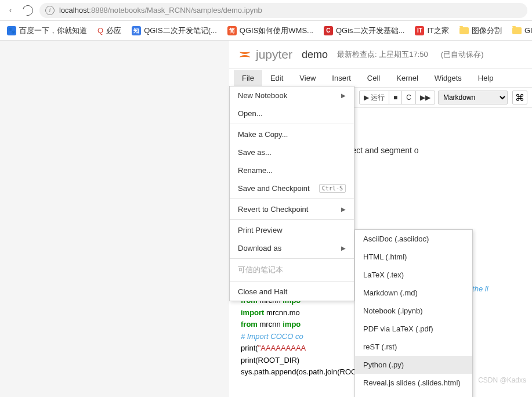 Image resolution: width=532 pixels, height=397 pixels. What do you see at coordinates (487, 31) in the screenshot?
I see `bookmark-label: 图像分割` at bounding box center [487, 31].